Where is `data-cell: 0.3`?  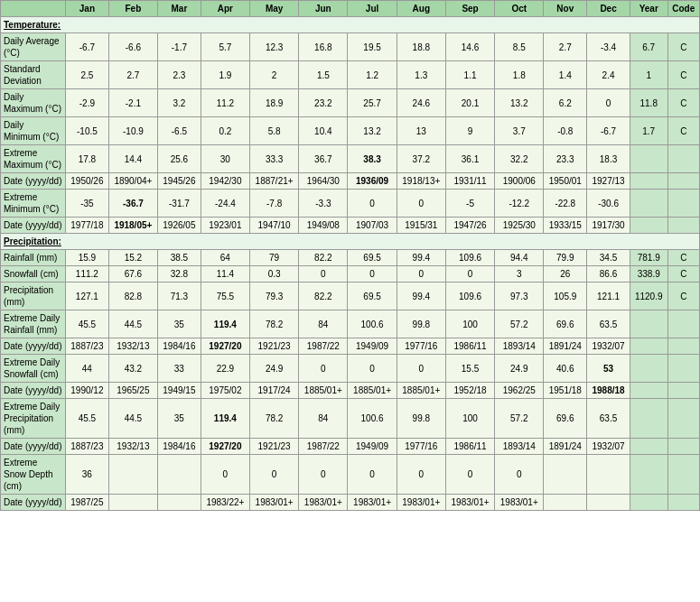
data-cell: 0.3 is located at coordinates (275, 274).